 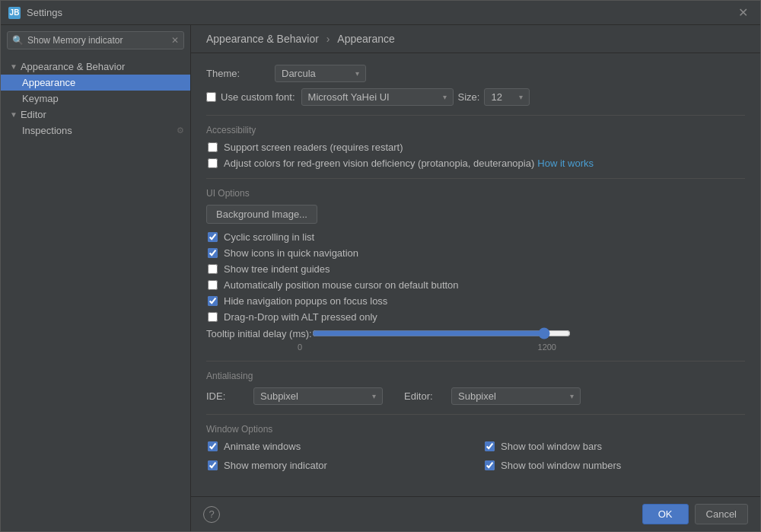 I want to click on breadcrumb-parent: Appearance & Behavior, so click(x=263, y=39).